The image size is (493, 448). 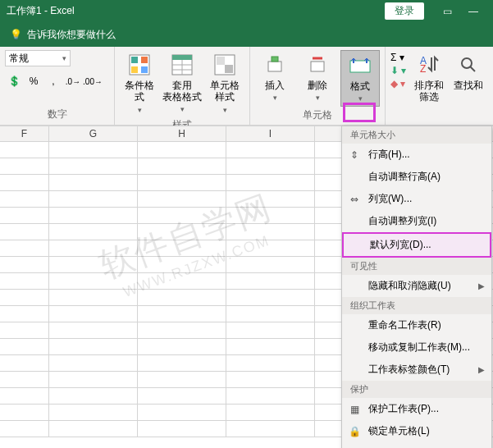 I want to click on currency-button: 💲, so click(x=14, y=81).